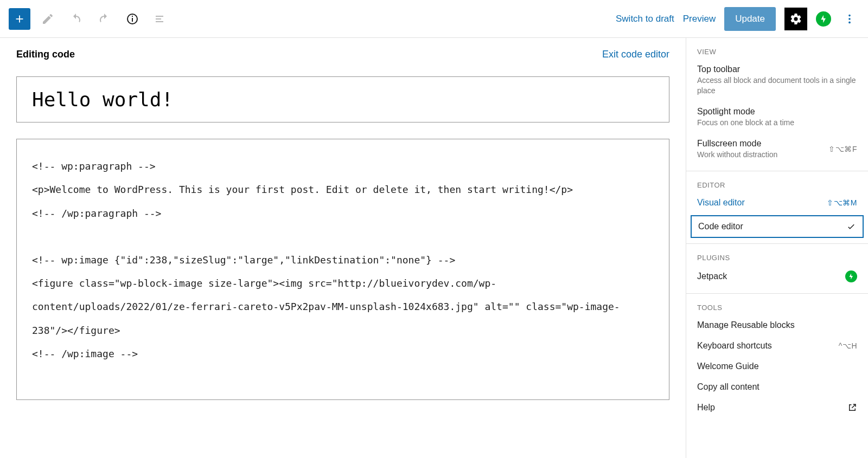 This screenshot has width=868, height=458. I want to click on pencil-icon, so click(48, 19).